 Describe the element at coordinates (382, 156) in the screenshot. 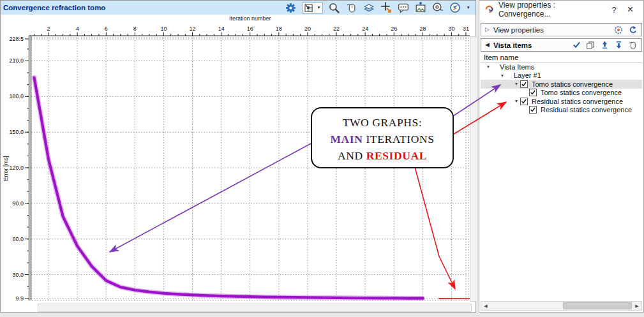

I see `annotation-line-3: AND RESIDUAL` at that location.